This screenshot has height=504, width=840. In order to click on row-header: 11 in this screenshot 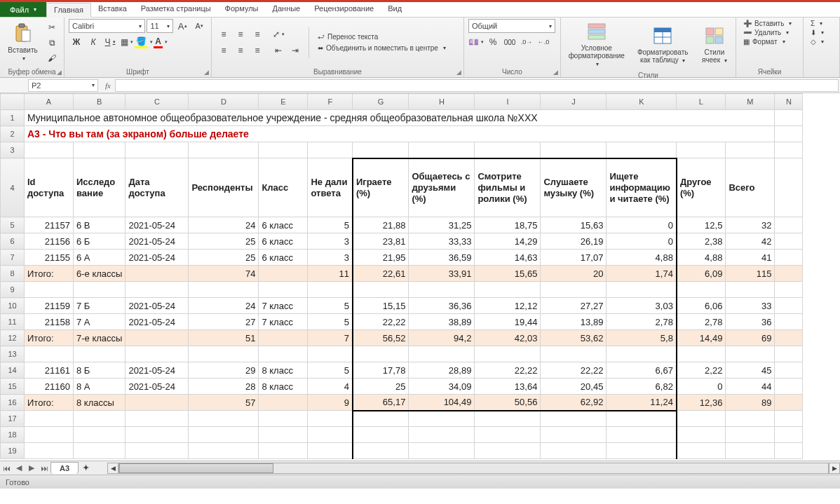, I will do `click(13, 322)`.